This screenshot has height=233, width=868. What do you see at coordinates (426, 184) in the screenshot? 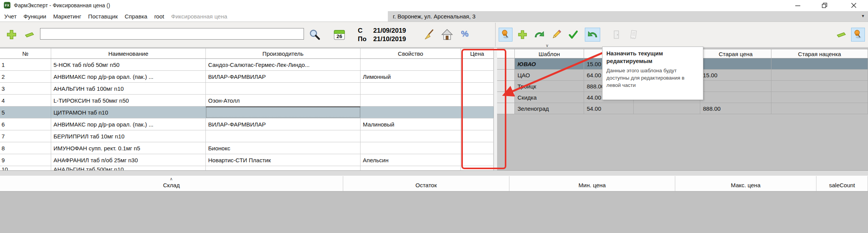
I see `column-header: Остаток` at bounding box center [426, 184].